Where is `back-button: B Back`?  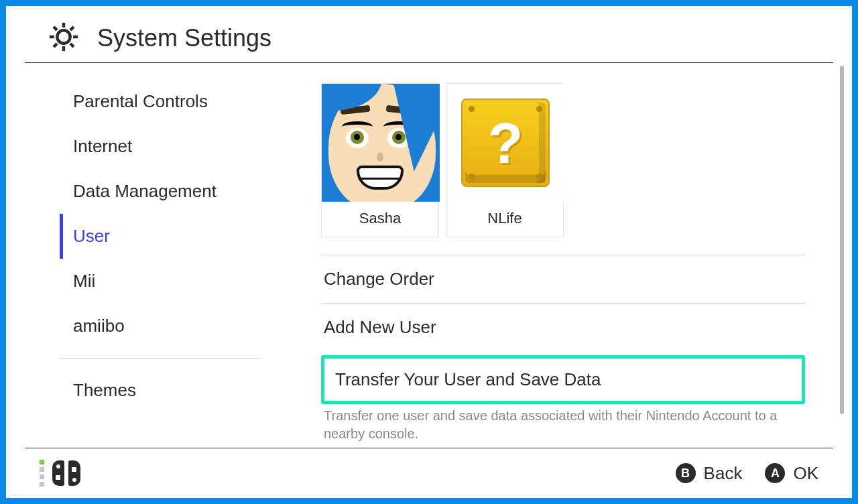
back-button: B Back is located at coordinates (709, 473).